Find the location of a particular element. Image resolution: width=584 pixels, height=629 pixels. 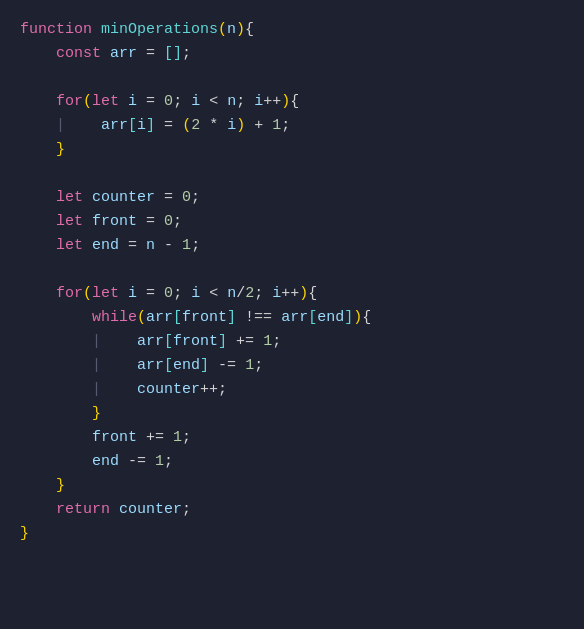

code-line: | counter++; is located at coordinates (292, 390).